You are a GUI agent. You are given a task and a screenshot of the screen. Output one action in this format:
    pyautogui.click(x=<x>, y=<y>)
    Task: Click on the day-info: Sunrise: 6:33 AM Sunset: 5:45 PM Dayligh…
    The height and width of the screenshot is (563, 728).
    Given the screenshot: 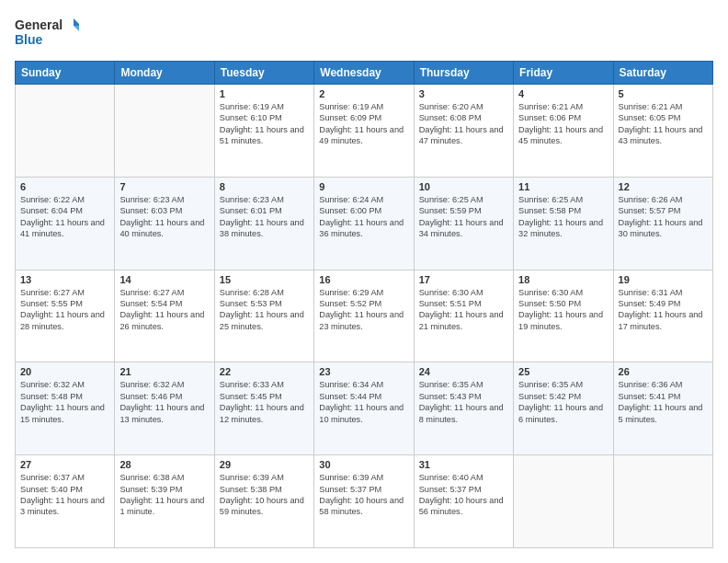 What is the action you would take?
    pyautogui.click(x=265, y=402)
    